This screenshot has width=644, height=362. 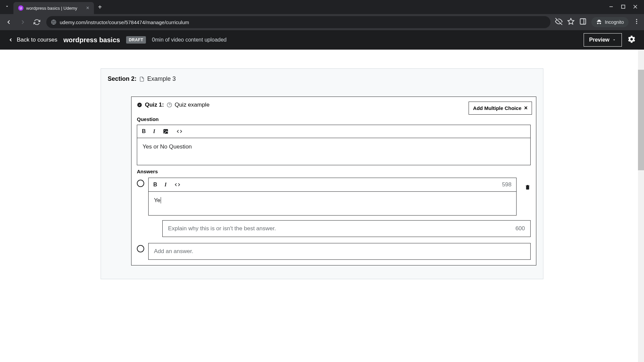 What do you see at coordinates (174, 251) in the screenshot?
I see `answer-placeholder: Add an answer.` at bounding box center [174, 251].